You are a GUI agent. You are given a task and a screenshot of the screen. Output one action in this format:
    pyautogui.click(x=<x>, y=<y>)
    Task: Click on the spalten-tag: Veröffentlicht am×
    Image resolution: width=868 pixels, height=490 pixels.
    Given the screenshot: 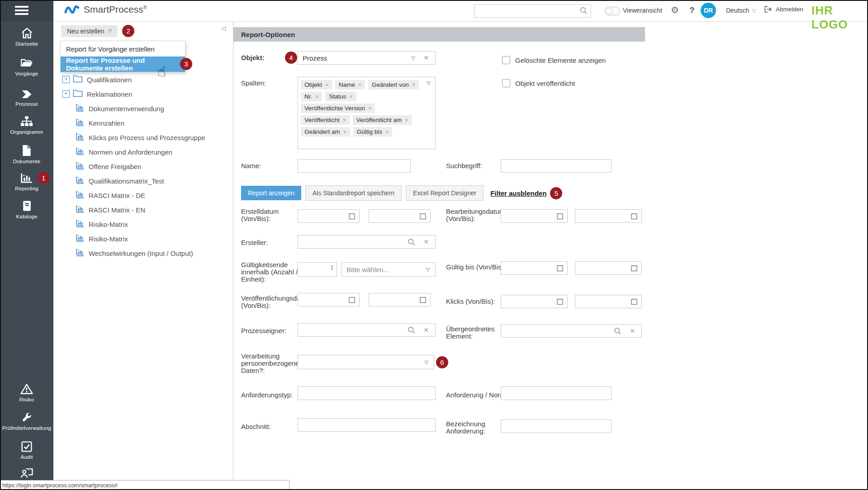 What is the action you would take?
    pyautogui.click(x=382, y=120)
    